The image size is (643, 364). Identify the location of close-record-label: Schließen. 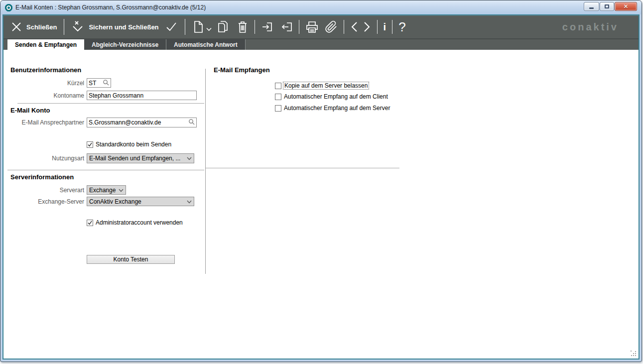
(42, 27).